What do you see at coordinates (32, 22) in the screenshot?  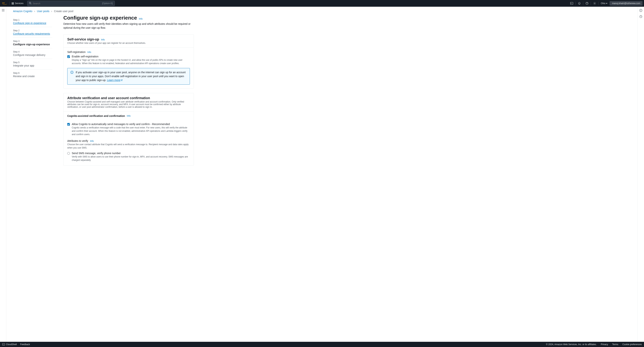 I see `wizard-step-1: Step 1 Configure sign-in experience` at bounding box center [32, 22].